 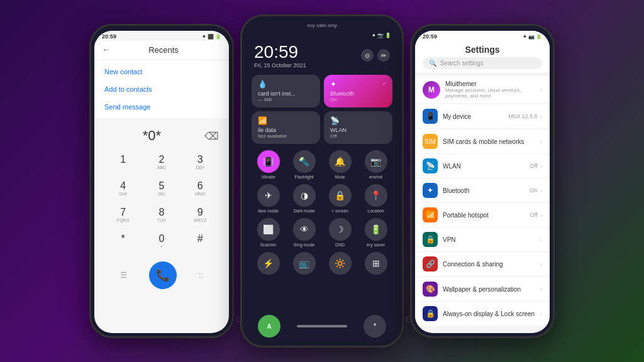 What do you see at coordinates (376, 165) in the screenshot?
I see `qa-screenshot: 📷 enshot` at bounding box center [376, 165].